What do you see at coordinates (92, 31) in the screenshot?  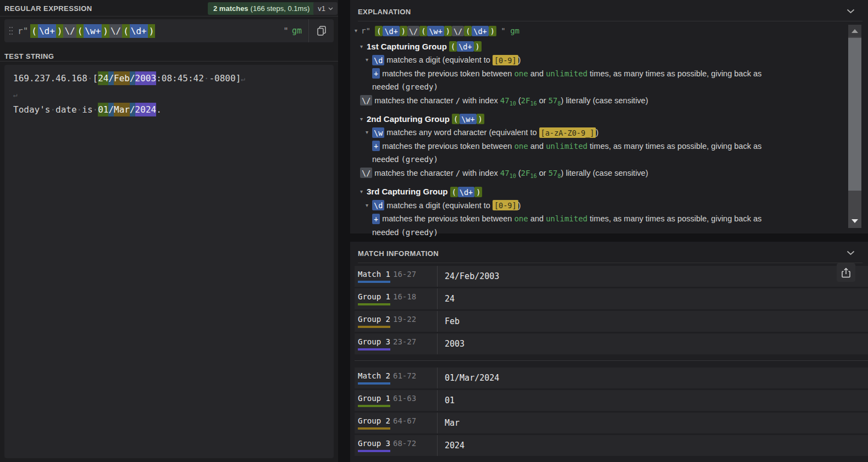 I see `regex-pattern: (\d+)\/(\w+)\/(\d+)` at bounding box center [92, 31].